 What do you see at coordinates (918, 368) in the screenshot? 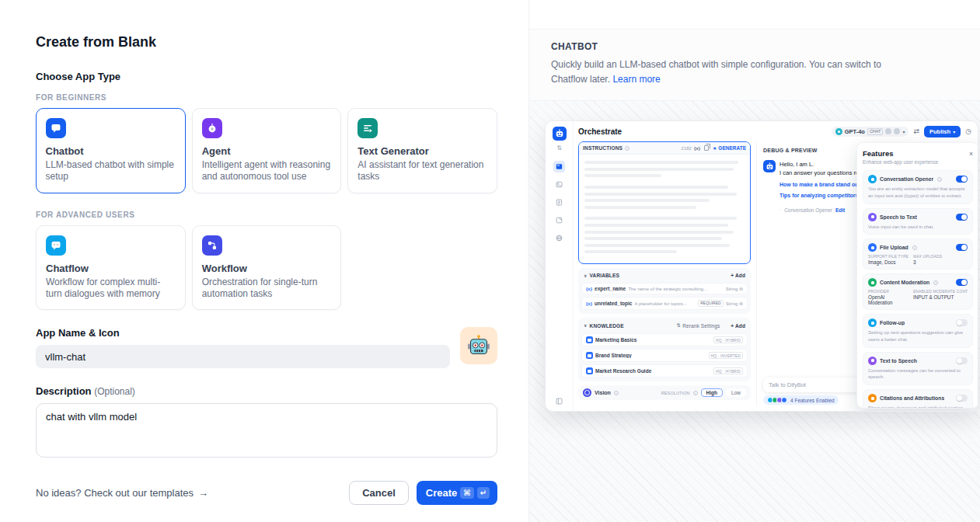
I see `feature-text-to-speech: Text to Speech Conversation messages can…` at bounding box center [918, 368].